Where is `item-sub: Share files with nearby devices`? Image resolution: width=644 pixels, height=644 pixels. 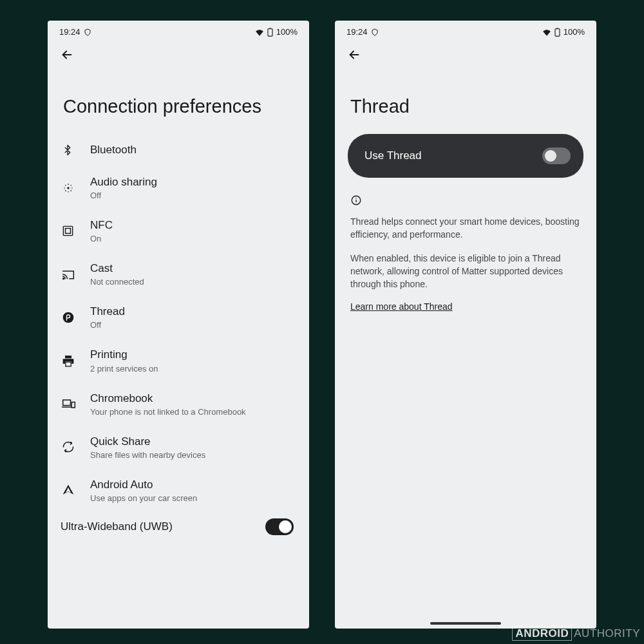 item-sub: Share files with nearby devices is located at coordinates (192, 455).